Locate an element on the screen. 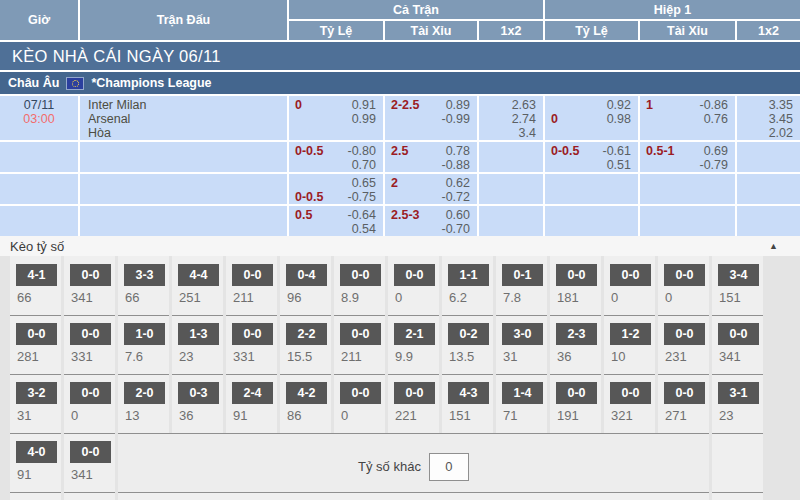  score-cell: 0-0191 is located at coordinates (576, 404).